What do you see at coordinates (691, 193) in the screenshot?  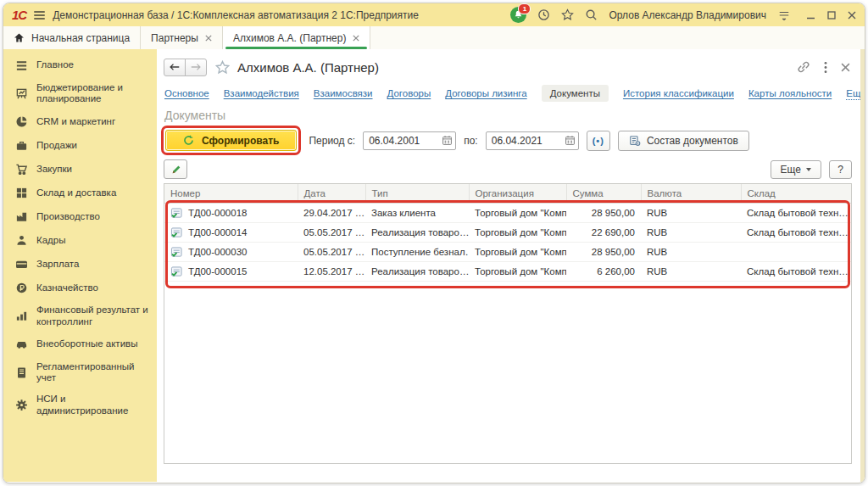 I see `col-currency: Валюта` at bounding box center [691, 193].